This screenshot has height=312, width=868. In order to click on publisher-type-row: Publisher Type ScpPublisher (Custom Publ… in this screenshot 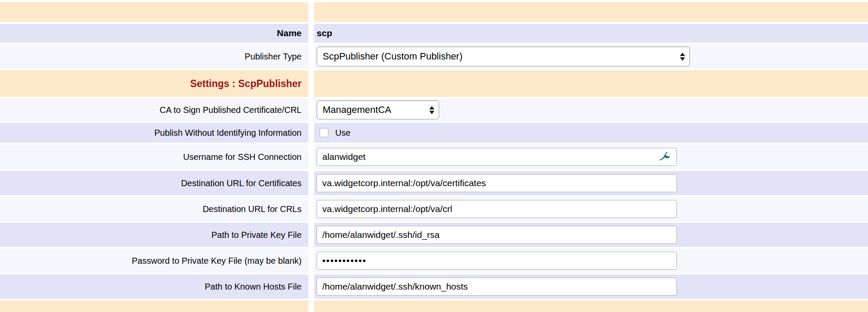, I will do `click(434, 56)`.